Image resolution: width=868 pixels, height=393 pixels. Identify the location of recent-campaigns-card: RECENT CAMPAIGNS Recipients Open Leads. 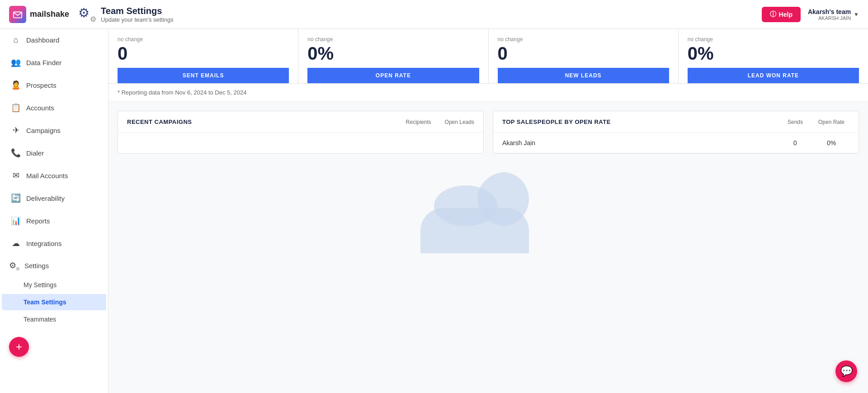
(301, 132).